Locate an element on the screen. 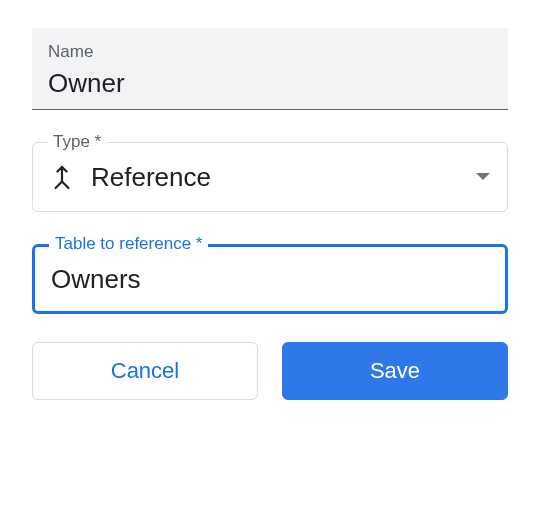 The height and width of the screenshot is (510, 540). dialog-actions: Cancel Save is located at coordinates (270, 371).